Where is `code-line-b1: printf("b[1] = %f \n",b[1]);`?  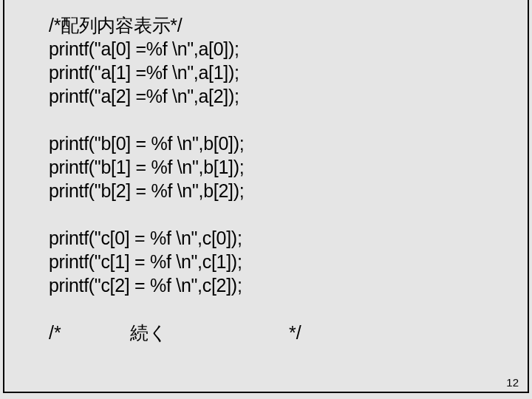
code-line-b1: printf("b[1] = %f \n",b[1]); is located at coordinates (266, 167).